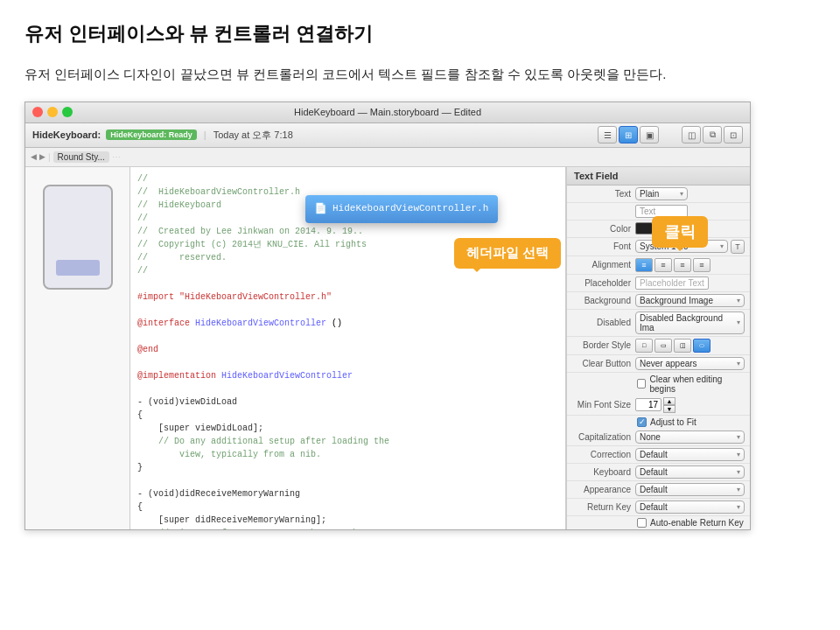 This screenshot has height=630, width=840. I want to click on toolbar-icon-sep, so click(670, 135).